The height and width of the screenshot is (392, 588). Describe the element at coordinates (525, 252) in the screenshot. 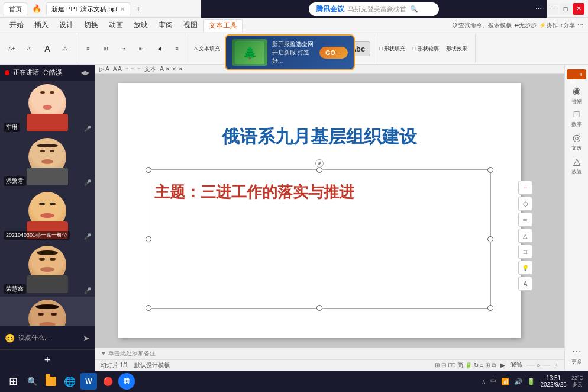

I see `float-rect-btn: □` at that location.